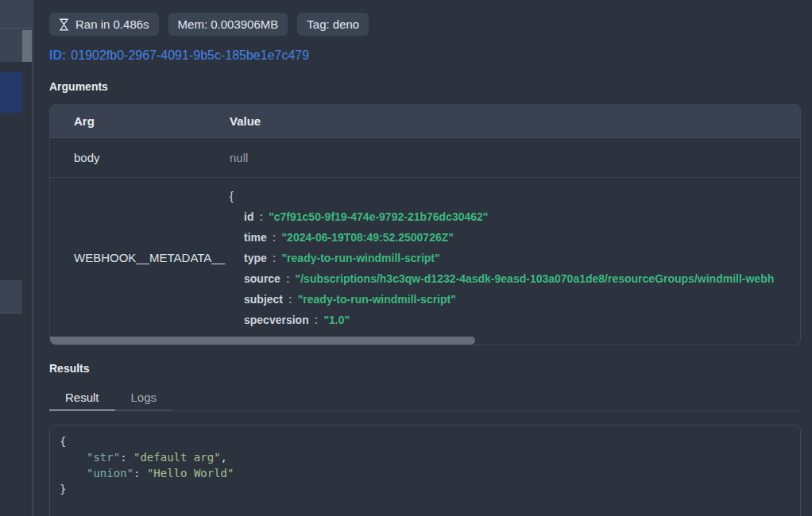  I want to click on run-badges: Ran in 0.486s Mem: 0.003906MB Tag: deno, so click(425, 24).